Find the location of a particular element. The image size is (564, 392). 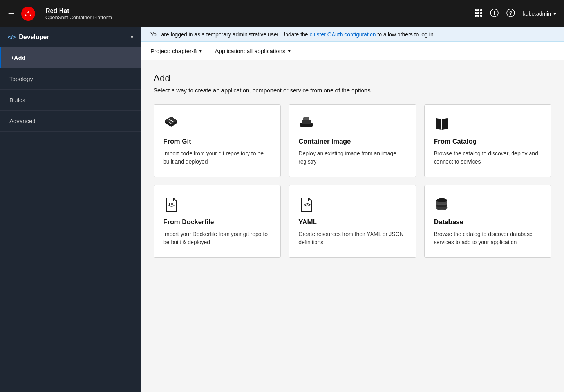

card-container-image: Container Image Deploy an existing image… is located at coordinates (352, 141).